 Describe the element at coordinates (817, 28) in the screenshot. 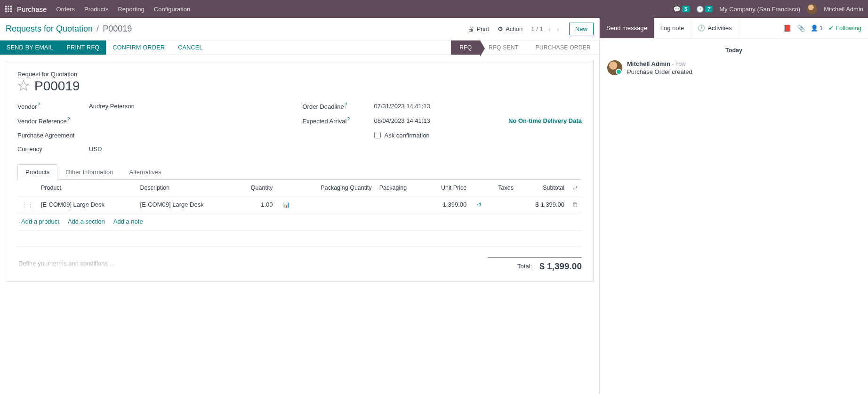

I see `followers-button: 👤 1` at that location.